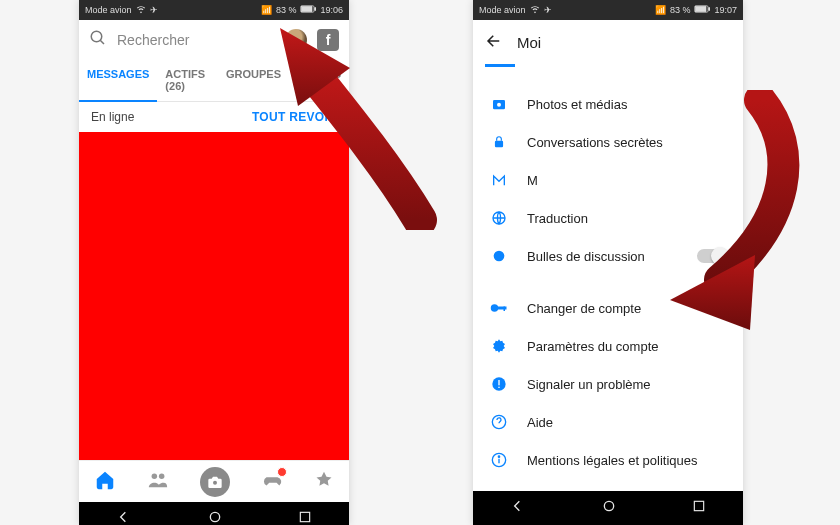 The height and width of the screenshot is (525, 840). What do you see at coordinates (499, 218) in the screenshot?
I see `globe-icon` at bounding box center [499, 218].